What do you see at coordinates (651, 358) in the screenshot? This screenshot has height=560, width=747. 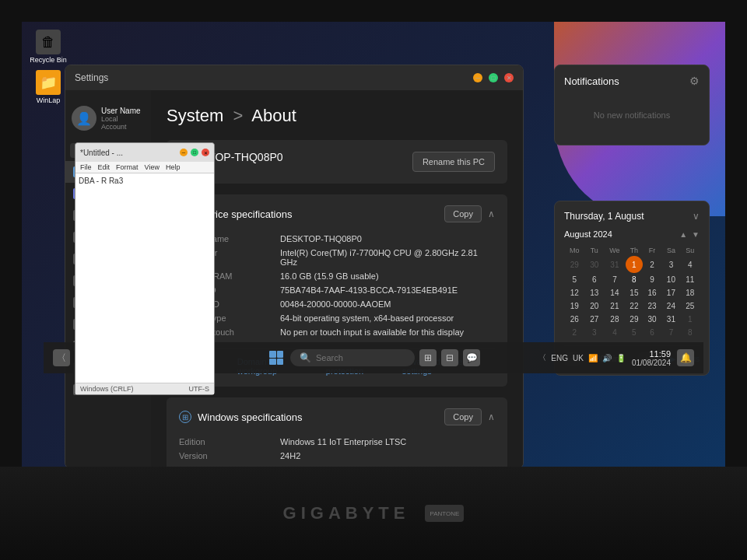 I see `system-clock: 11:59 01/08/2024` at bounding box center [651, 358].